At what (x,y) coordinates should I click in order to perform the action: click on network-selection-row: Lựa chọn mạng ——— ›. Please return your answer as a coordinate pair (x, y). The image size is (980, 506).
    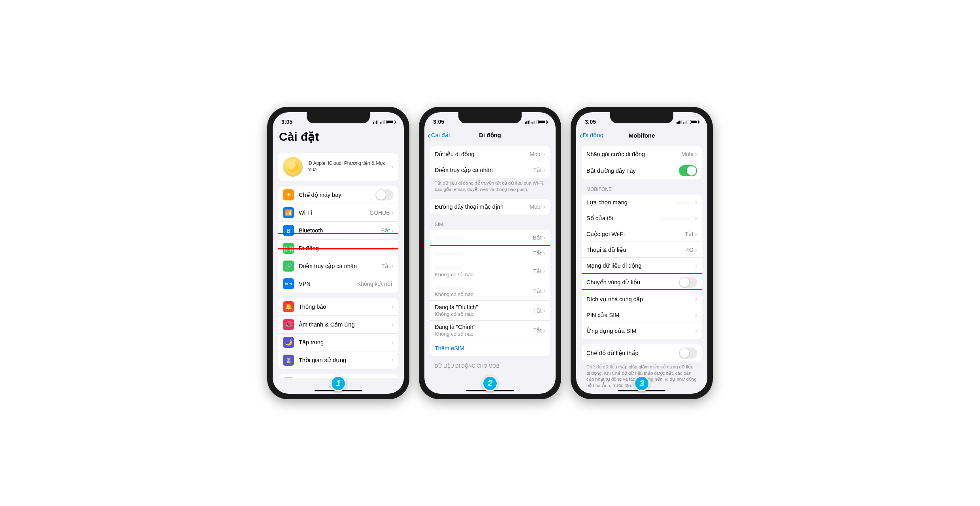
    Looking at the image, I should click on (642, 202).